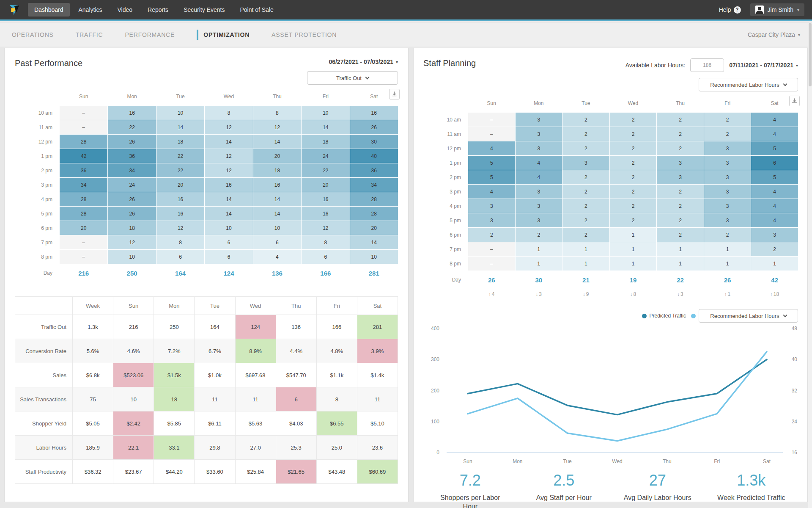  I want to click on day-delta: ↑18, so click(775, 294).